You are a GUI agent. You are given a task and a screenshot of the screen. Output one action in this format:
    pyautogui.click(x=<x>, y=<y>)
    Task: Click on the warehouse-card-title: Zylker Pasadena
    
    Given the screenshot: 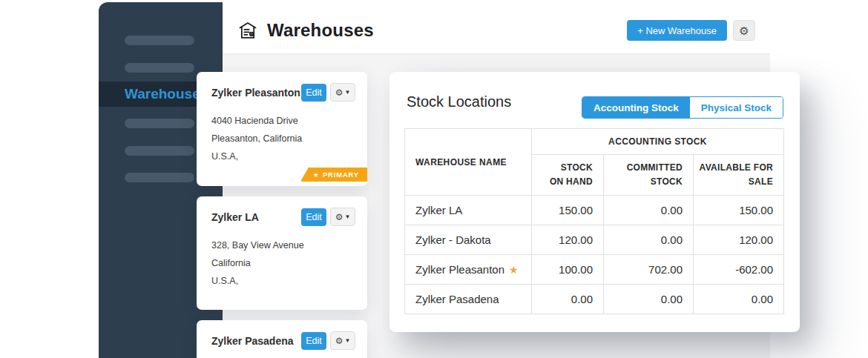 What is the action you would take?
    pyautogui.click(x=257, y=341)
    